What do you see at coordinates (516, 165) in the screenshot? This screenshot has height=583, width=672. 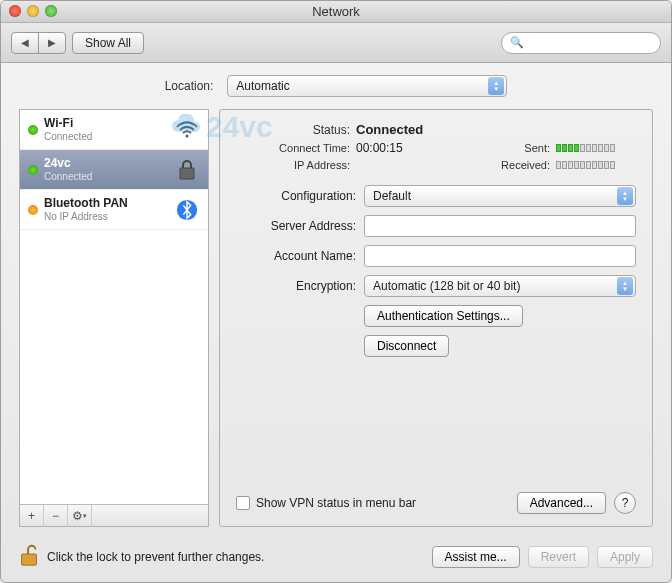 I see `received-label: Received:` at bounding box center [516, 165].